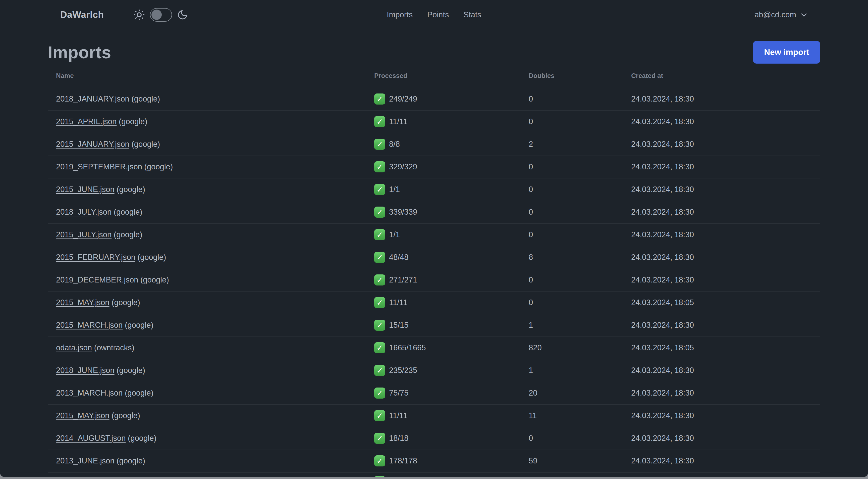 This screenshot has width=868, height=479. I want to click on cell-name: 2015_MARCH.json (google), so click(207, 325).